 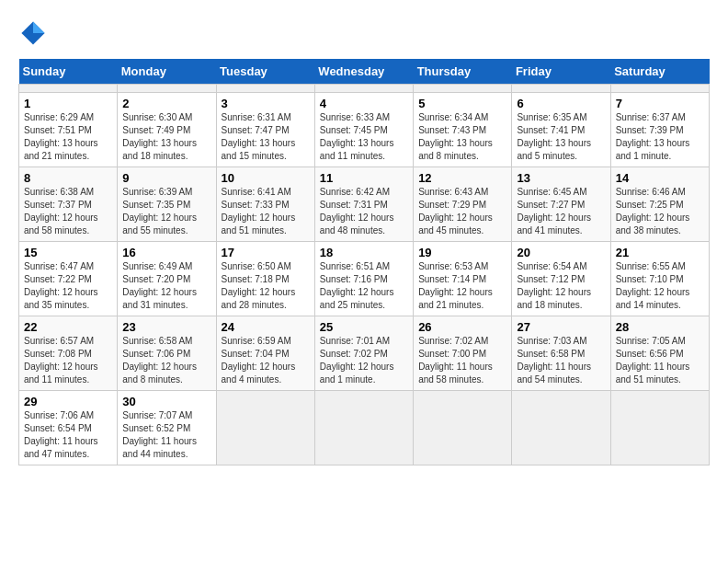 What do you see at coordinates (166, 137) in the screenshot?
I see `day-detail: Sunrise: 6:30 AM Sunset: 7:49 PM Dayligh…` at bounding box center [166, 137].